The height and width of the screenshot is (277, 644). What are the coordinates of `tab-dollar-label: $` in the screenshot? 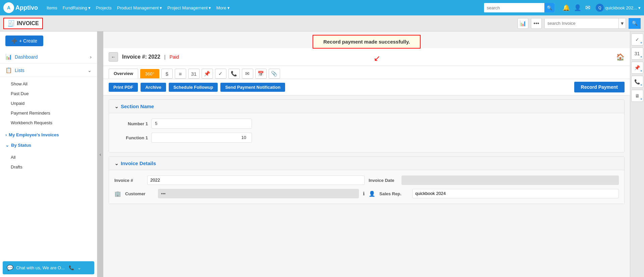 It's located at (167, 74).